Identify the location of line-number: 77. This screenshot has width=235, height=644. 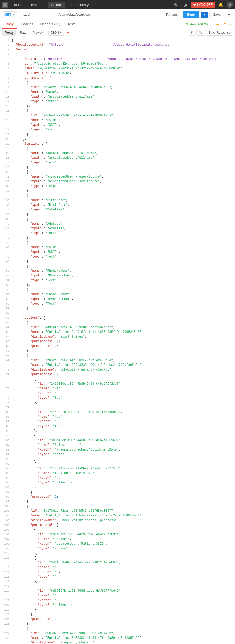
(6, 398).